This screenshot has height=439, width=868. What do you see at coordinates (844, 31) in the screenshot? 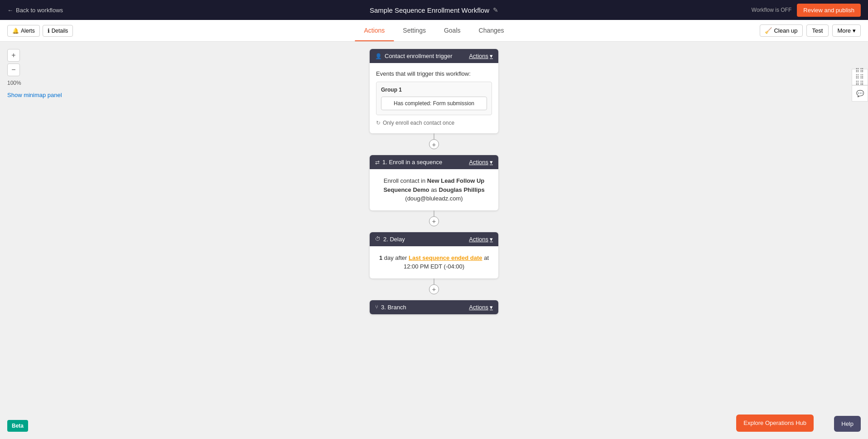
I see `more-label: More` at bounding box center [844, 31].